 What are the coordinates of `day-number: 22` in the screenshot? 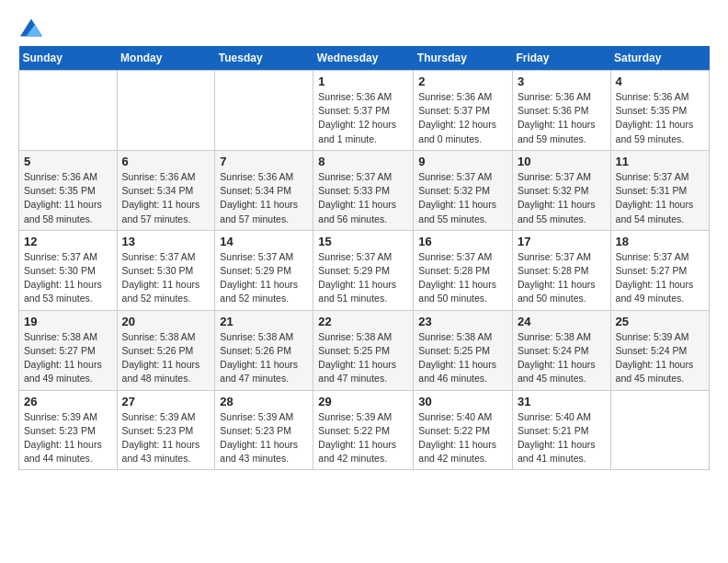 It's located at (363, 322).